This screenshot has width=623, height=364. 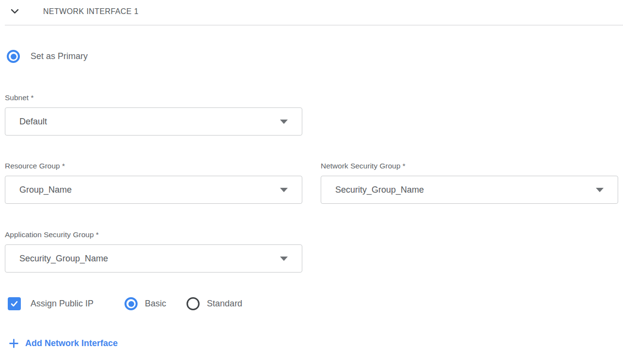 I want to click on add-network-interface-button: Add Network Interface, so click(x=316, y=344).